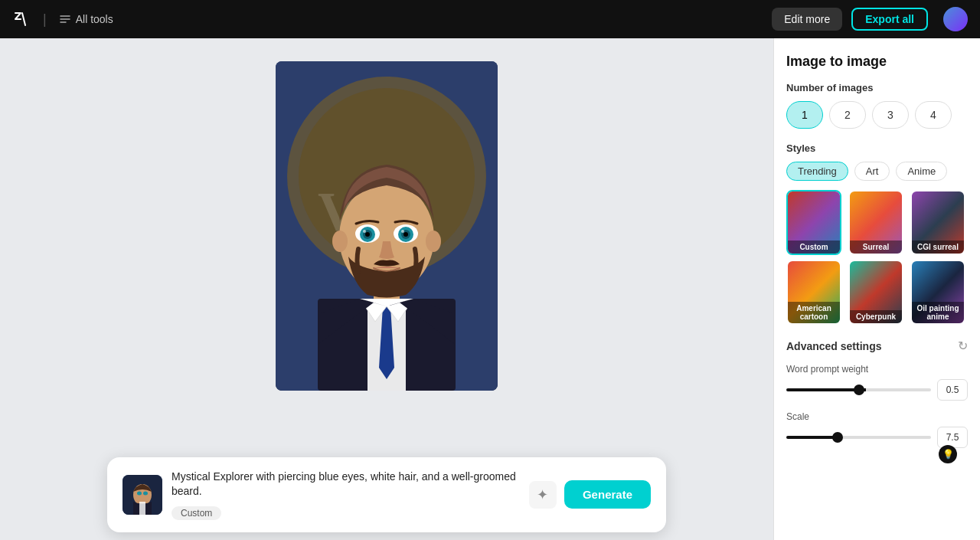  I want to click on style-card-surreal: Surreal, so click(876, 222).